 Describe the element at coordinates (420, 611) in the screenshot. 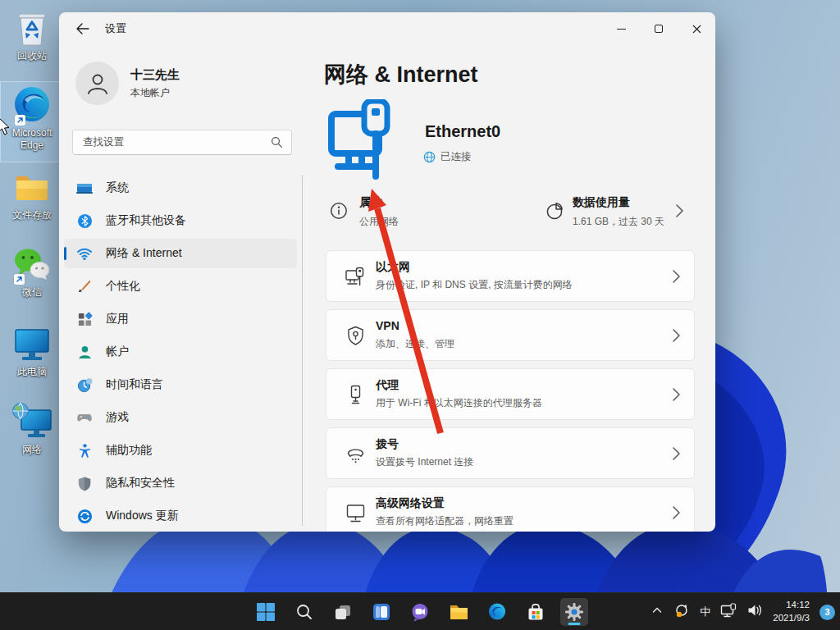

I see `taskbar: 中 14:12 2021/9/3 3` at that location.